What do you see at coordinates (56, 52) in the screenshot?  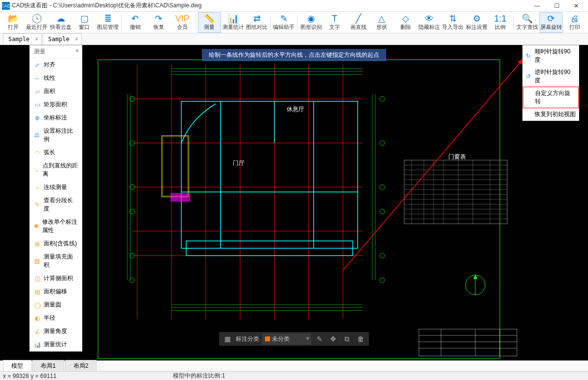 I see `measure-panel-title: 测量 ×` at bounding box center [56, 52].